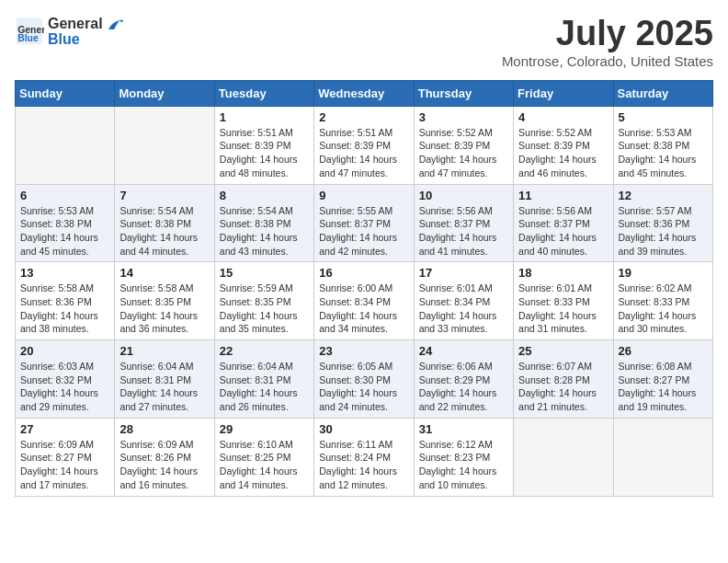 Image resolution: width=728 pixels, height=563 pixels. What do you see at coordinates (664, 309) in the screenshot?
I see `day-info: Sunrise: 6:02 AM Sunset: 8:33 PM Dayligh…` at bounding box center [664, 309].